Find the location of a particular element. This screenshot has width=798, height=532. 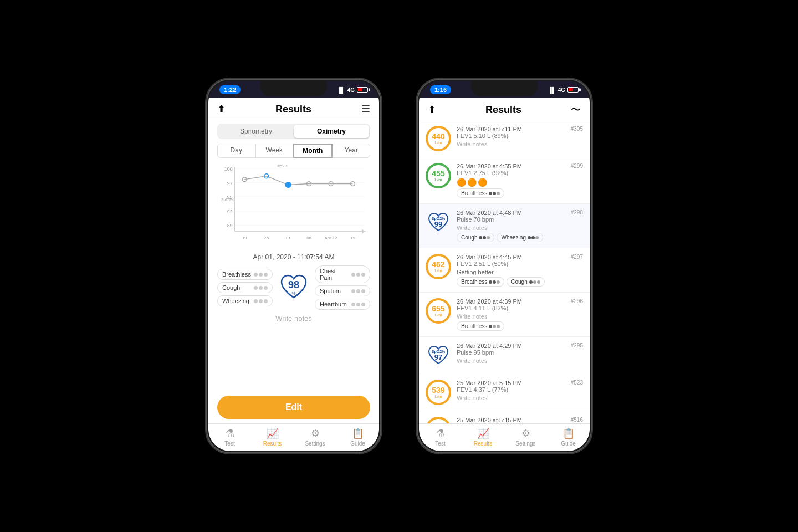

tab-spirometry: Spirometry is located at coordinates (256, 131).